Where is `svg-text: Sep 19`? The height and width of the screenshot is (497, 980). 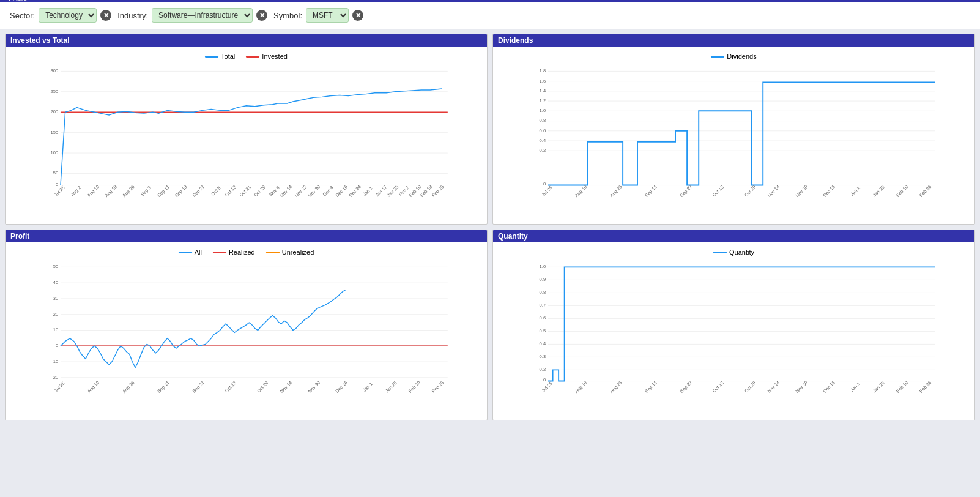 svg-text: Sep 19 is located at coordinates (181, 191).